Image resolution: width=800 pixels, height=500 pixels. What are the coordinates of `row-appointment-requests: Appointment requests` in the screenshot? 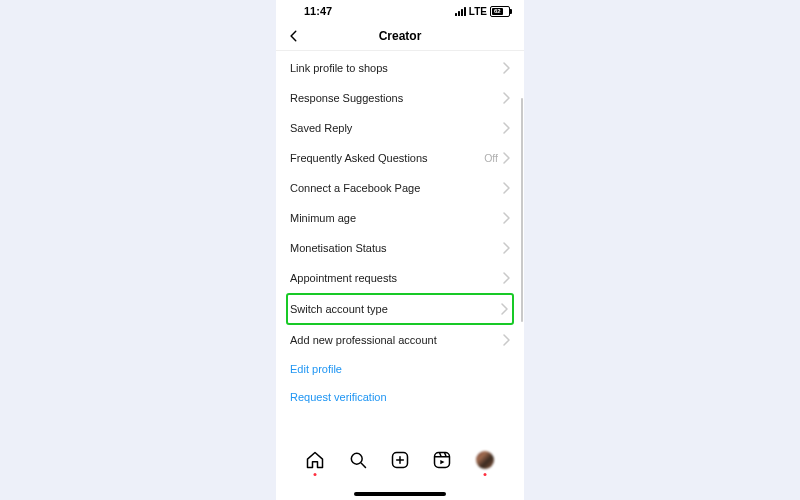 It's located at (400, 278).